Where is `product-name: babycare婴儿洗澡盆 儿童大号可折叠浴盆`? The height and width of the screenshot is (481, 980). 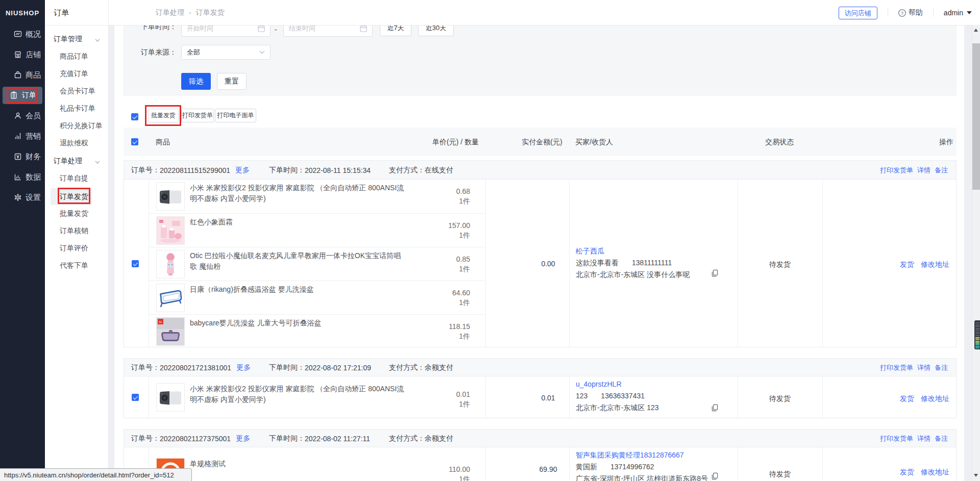
product-name: babycare婴儿洗澡盆 儿童大号可折叠浴盆 is located at coordinates (300, 323).